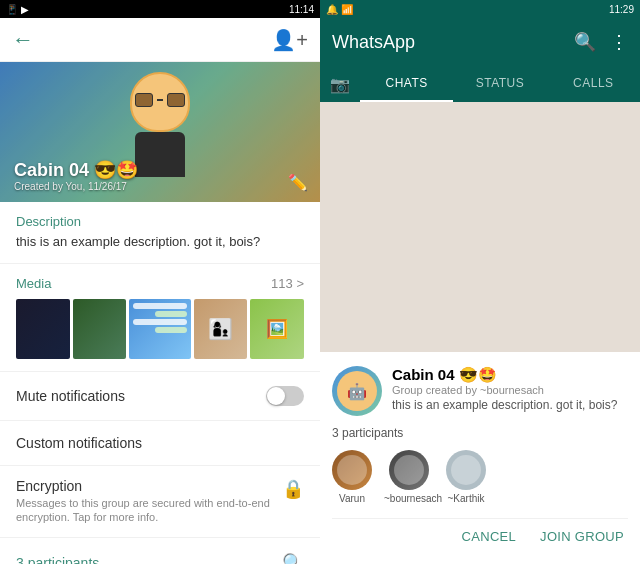 Image resolution: width=640 pixels, height=564 pixels. I want to click on search-participants-icon: 🔍, so click(293, 558).